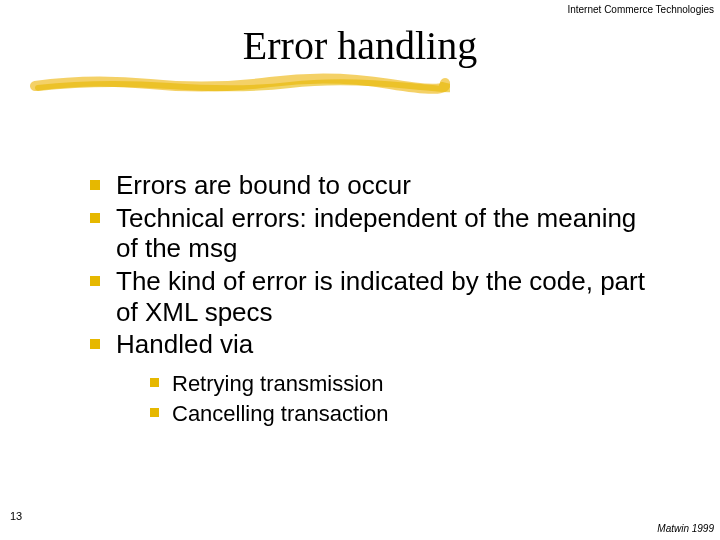 This screenshot has width=720, height=540. I want to click on course-header: Internet Commerce Technologies, so click(640, 10).